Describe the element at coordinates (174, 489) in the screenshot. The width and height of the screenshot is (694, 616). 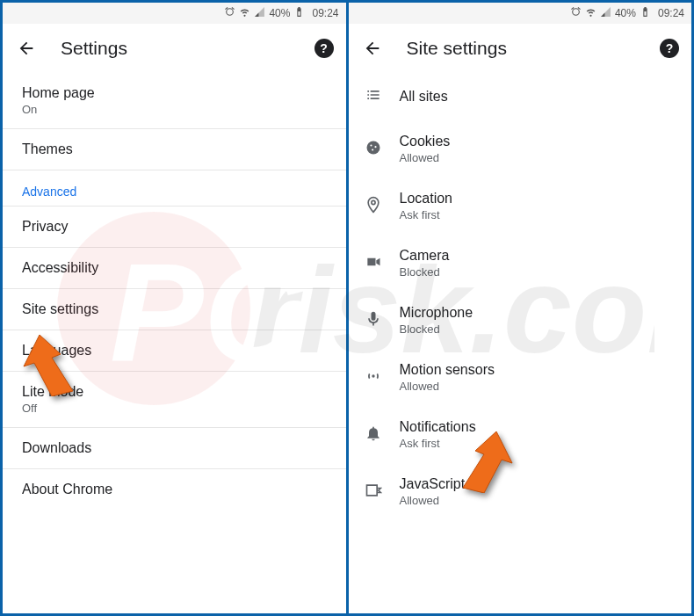
I see `row-about-chrome: About Chrome` at that location.